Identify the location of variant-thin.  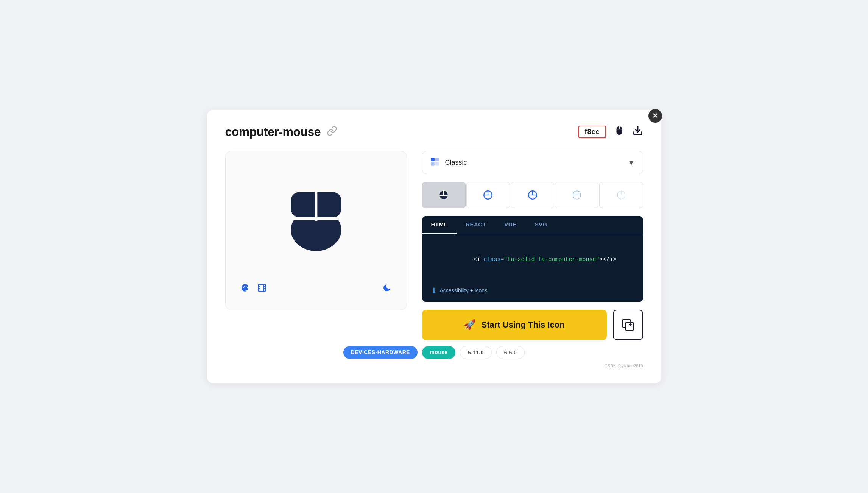
(621, 195).